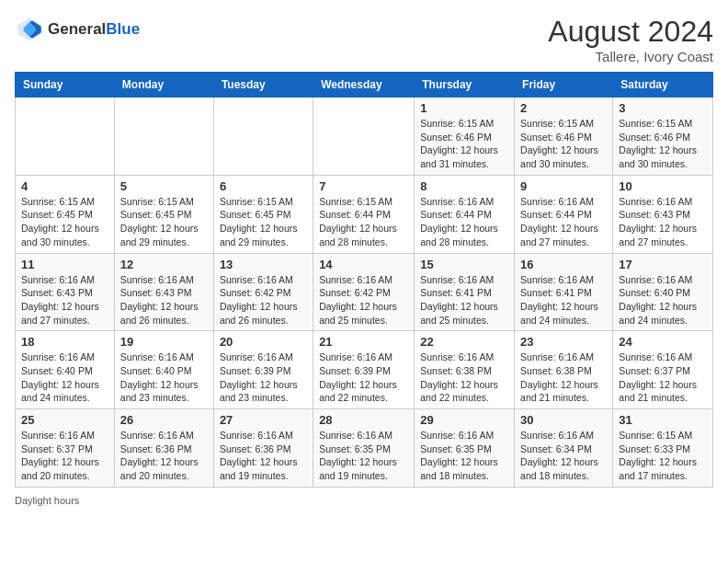 The width and height of the screenshot is (728, 563). I want to click on calendar-cell: 12Sunrise: 6:16 AMSunset: 6:43 PMDayligh…, so click(164, 293).